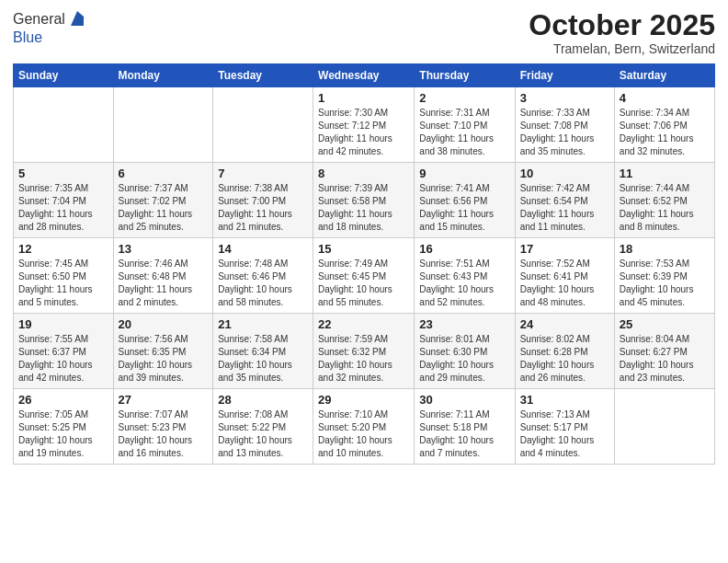 Image resolution: width=728 pixels, height=563 pixels. What do you see at coordinates (656, 283) in the screenshot?
I see `day-info: Sunrise: 7:53 AMSunset: 6:39 PMDaylight:…` at bounding box center [656, 283].